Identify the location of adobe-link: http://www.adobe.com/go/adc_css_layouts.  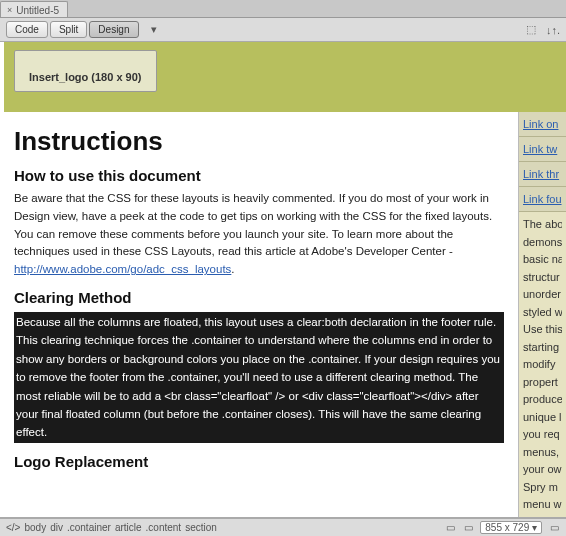
(122, 269).